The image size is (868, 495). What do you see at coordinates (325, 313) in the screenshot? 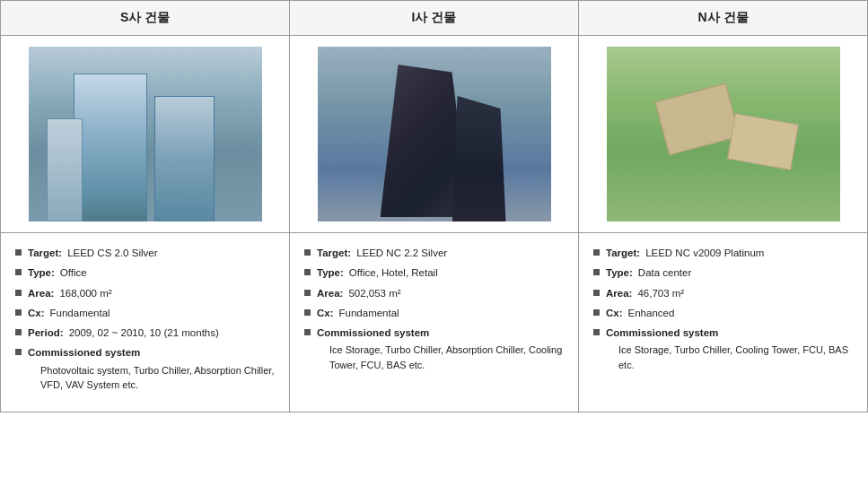
I see `i-cx-label: Cx:` at bounding box center [325, 313].